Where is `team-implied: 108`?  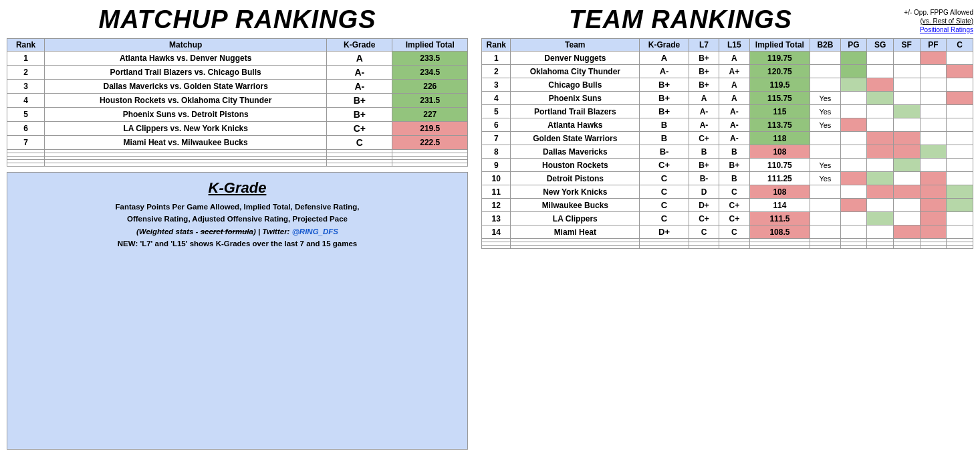 team-implied: 108 is located at coordinates (779, 152).